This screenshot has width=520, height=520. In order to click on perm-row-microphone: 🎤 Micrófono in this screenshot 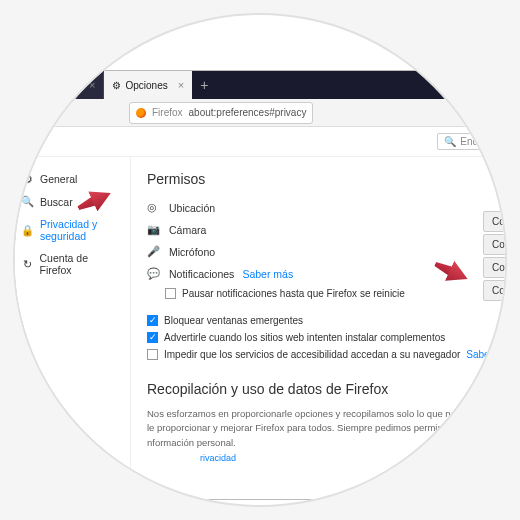, I will do `click(326, 252)`.